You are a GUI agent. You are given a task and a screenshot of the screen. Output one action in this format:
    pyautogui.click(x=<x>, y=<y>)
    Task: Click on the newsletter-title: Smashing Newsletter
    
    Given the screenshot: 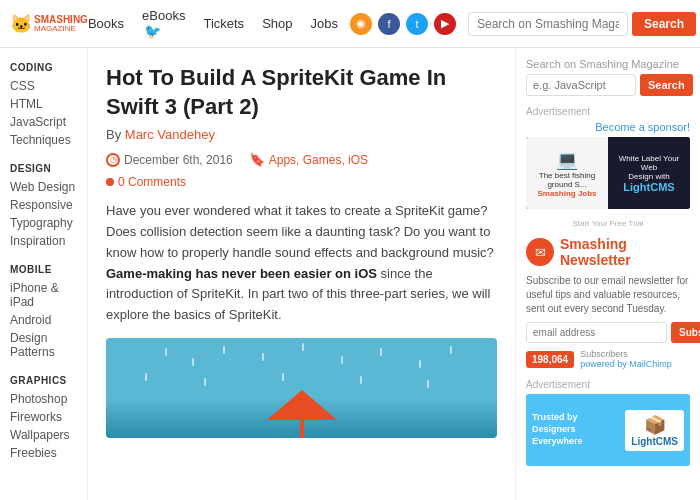 What is the action you would take?
    pyautogui.click(x=625, y=252)
    